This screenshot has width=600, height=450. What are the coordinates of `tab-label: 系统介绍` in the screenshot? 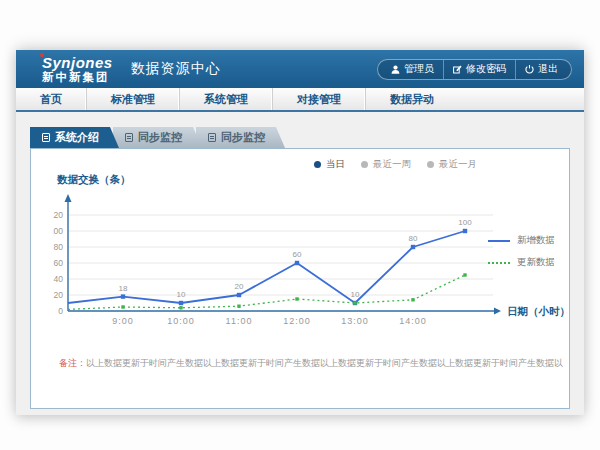 It's located at (77, 138).